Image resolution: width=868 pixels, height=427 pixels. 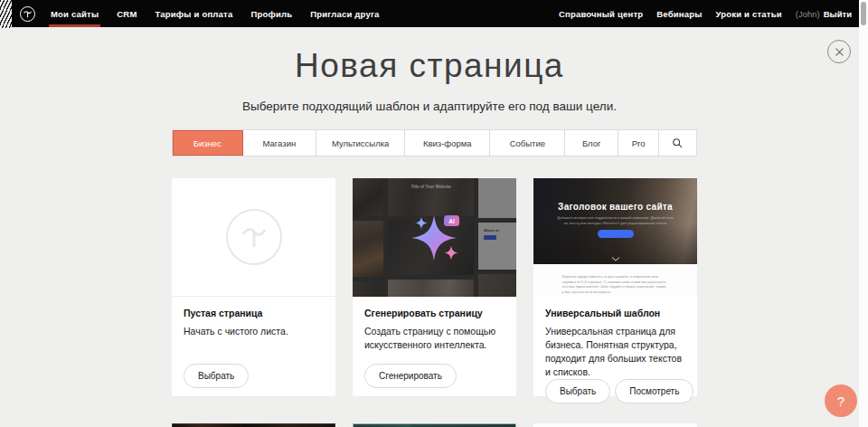 What do you see at coordinates (808, 14) in the screenshot?
I see `user-name: (John)` at bounding box center [808, 14].